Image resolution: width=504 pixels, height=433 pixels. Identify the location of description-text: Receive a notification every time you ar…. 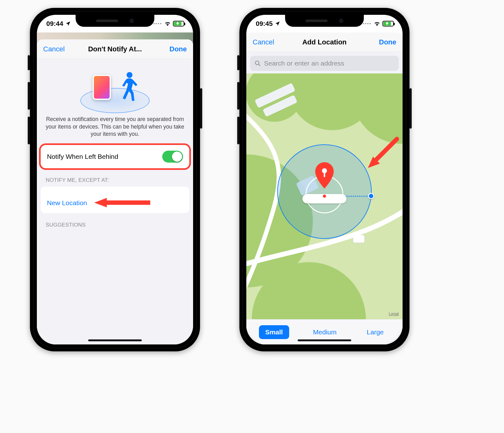
(115, 127).